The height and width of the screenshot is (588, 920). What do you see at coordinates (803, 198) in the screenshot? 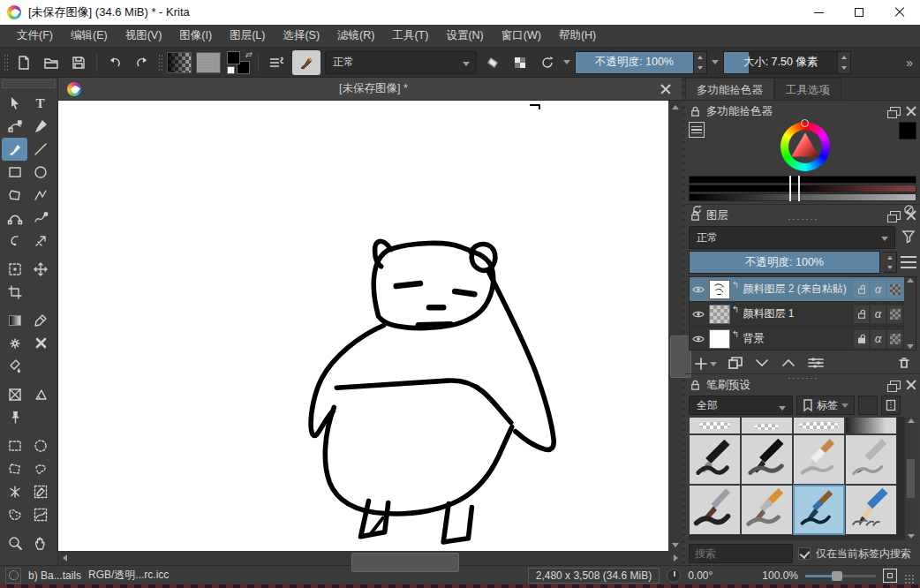
I see `value-bar` at bounding box center [803, 198].